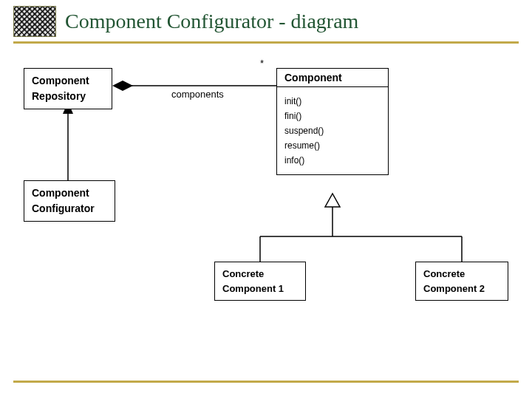 This screenshot has width=532, height=399. Describe the element at coordinates (262, 64) in the screenshot. I see `assoc-multiplicity: *` at that location.